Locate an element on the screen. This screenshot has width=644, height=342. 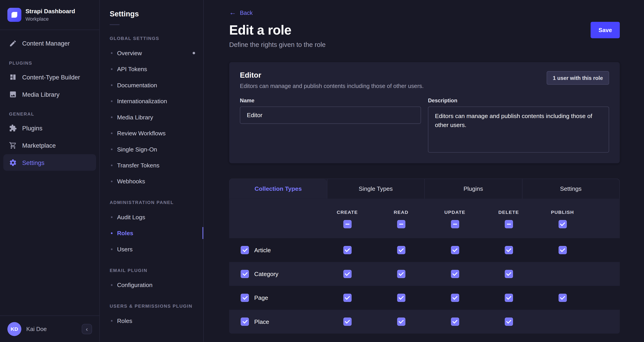
place-delete-checkbox is located at coordinates (509, 321).